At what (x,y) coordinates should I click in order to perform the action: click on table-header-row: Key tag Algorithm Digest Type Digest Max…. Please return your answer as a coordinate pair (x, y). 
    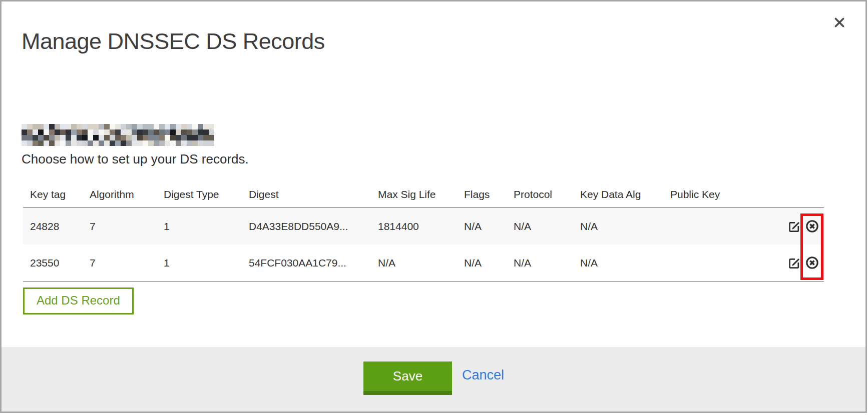
    Looking at the image, I should click on (423, 198).